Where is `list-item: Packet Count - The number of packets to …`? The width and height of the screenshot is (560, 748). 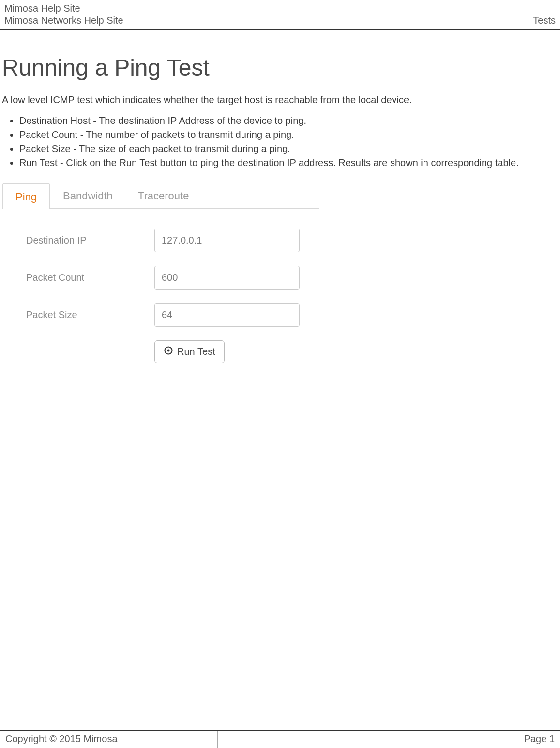 list-item: Packet Count - The number of packets to … is located at coordinates (288, 135).